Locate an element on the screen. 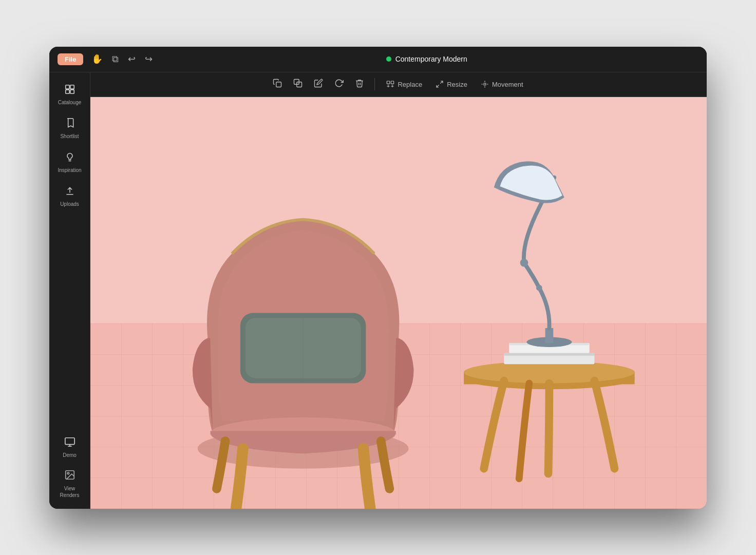 This screenshot has height=555, width=756. sidebar-item-inspiration: Inspiration is located at coordinates (70, 162).